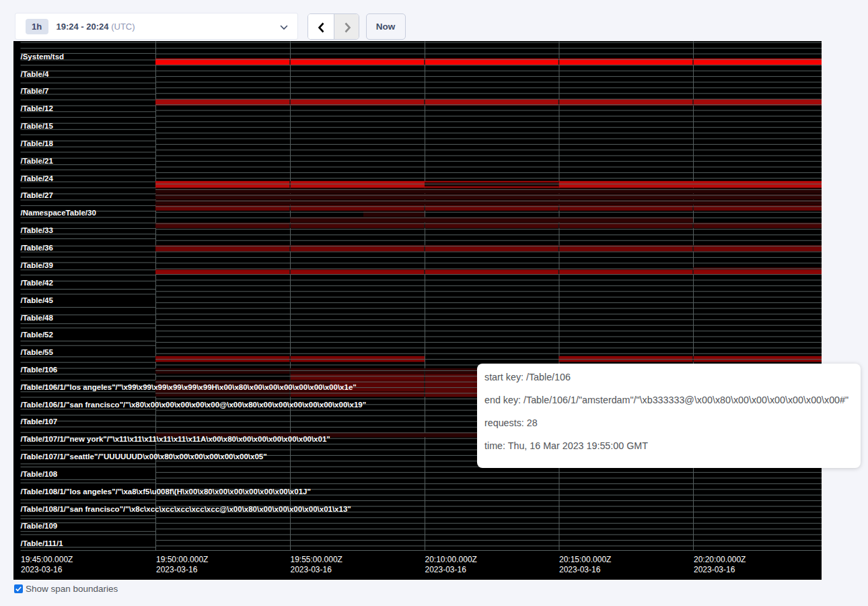 The image size is (868, 606). I want to click on svg-text: /Table/55, so click(38, 352).